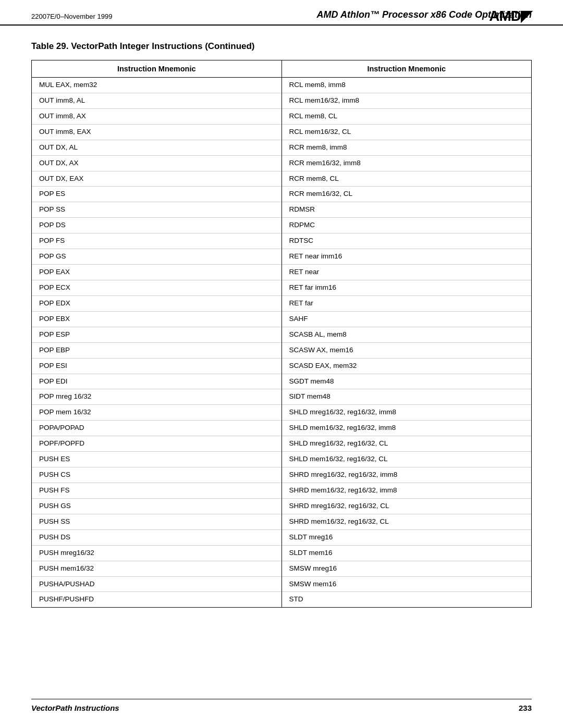 The height and width of the screenshot is (728, 563). I want to click on table-row: OUT DX, AL, so click(156, 148).